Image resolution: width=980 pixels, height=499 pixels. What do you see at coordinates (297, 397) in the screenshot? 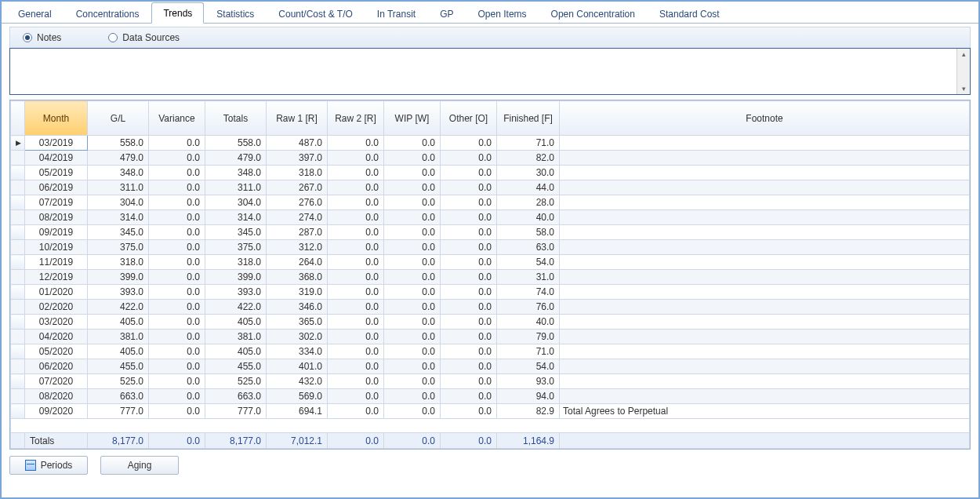
I see `cell-raw1: 569.0` at bounding box center [297, 397].